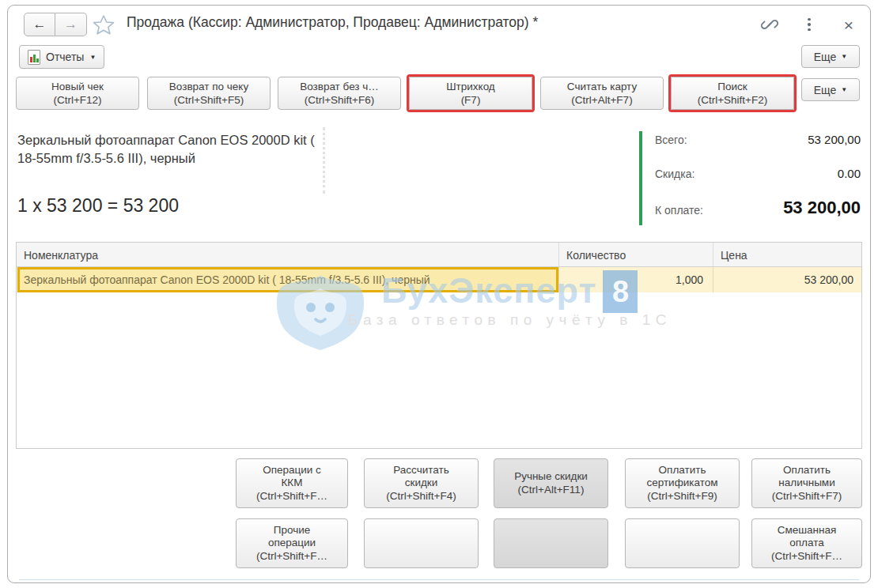 The width and height of the screenshot is (878, 588). What do you see at coordinates (332, 22) in the screenshot?
I see `page-title: Продажа (Кассир: Администратор, Продавец…` at bounding box center [332, 22].